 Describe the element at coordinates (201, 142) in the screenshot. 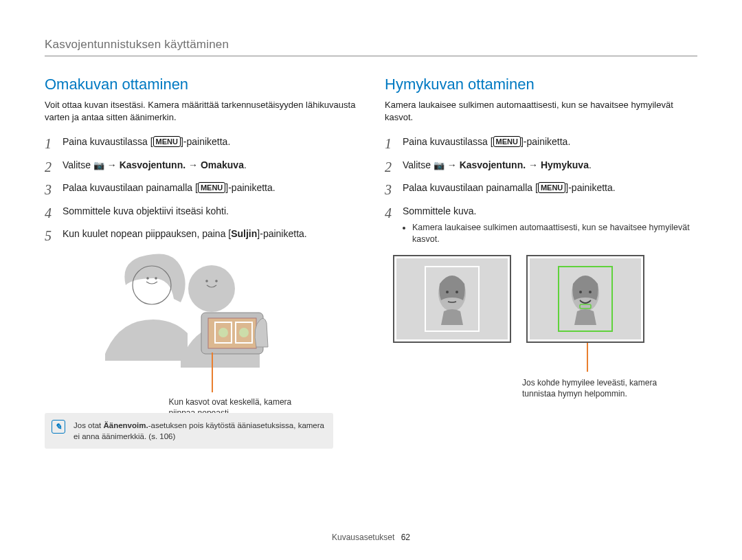

I see `left-step-1: Paina kuvaustilassa [MENU]-painiketta.` at that location.